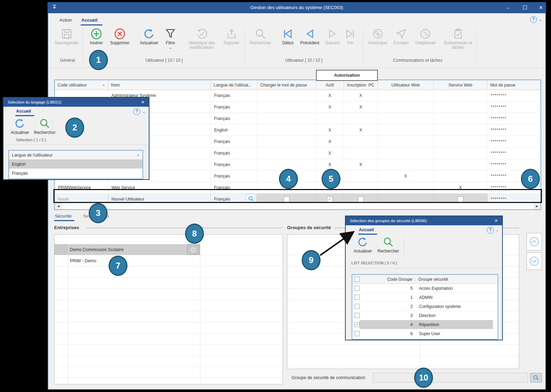  Describe the element at coordinates (424, 278) in the screenshot. I see `security-groups-dialog: Sélection des groupes de sécurité (LIB00…` at that location.